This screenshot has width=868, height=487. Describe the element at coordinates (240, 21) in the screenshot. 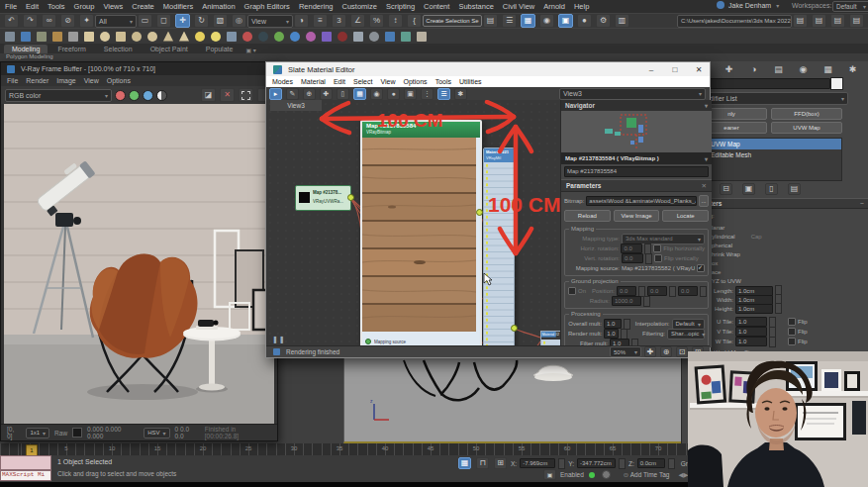

I see `pivot-icon: ◎` at that location.